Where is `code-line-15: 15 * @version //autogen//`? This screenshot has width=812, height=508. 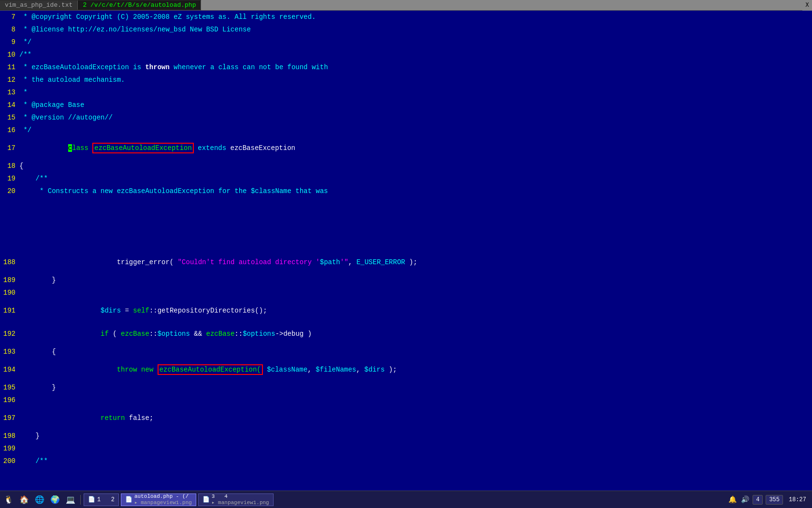
code-line-15: 15 * @version //autogen// is located at coordinates (406, 118).